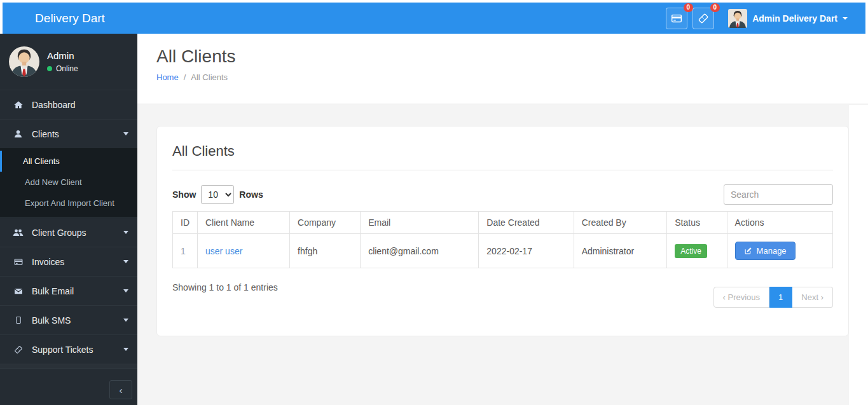  Describe the element at coordinates (244, 223) in the screenshot. I see `column-header-client-name: Client Name` at that location.